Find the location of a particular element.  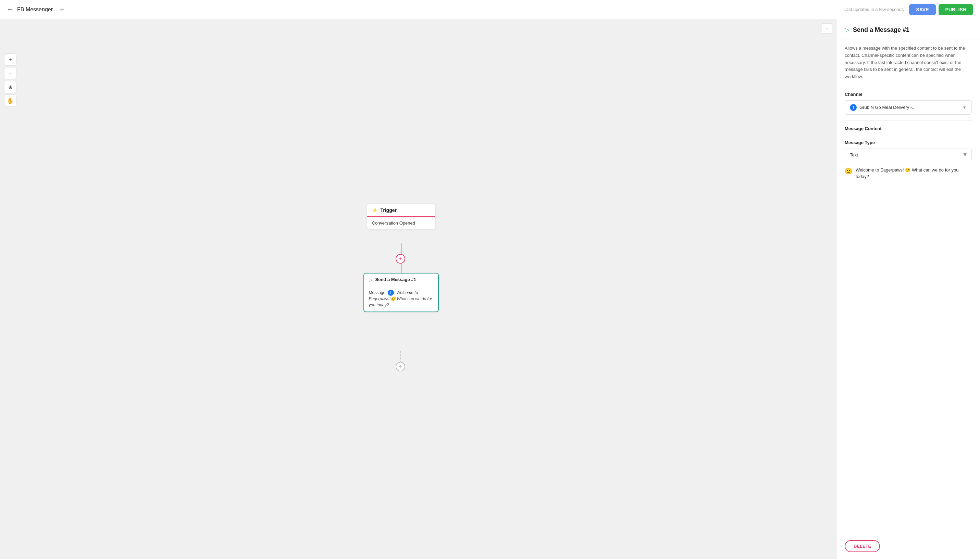

fb-messenger-icon: f is located at coordinates (391, 293).